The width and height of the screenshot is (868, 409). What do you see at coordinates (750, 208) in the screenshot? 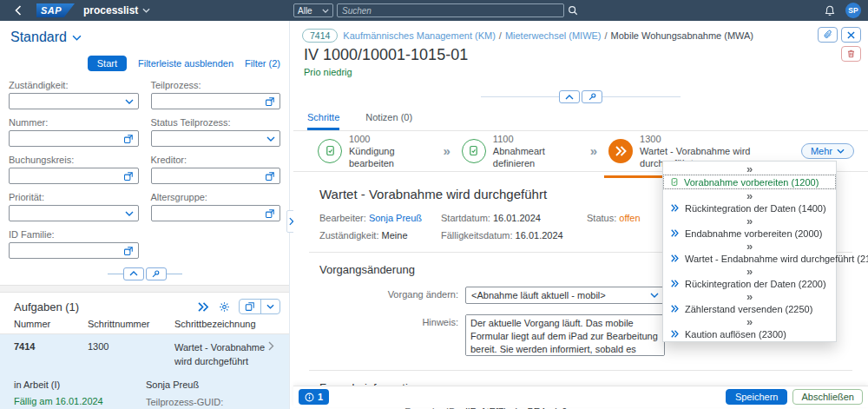
I see `menu-item-rueckintegration-1400: Rückintegration der Daten (1400)` at bounding box center [750, 208].